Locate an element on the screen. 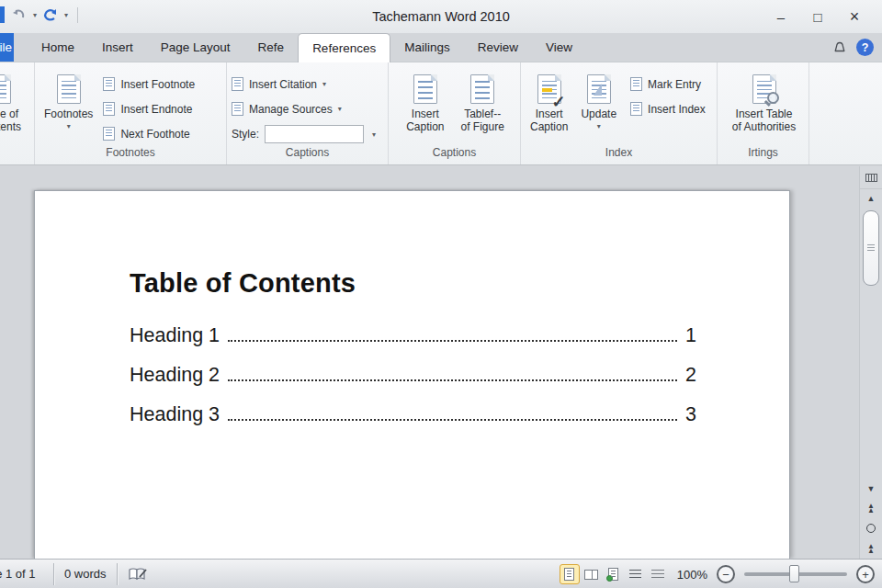 Image resolution: width=882 pixels, height=588 pixels. draft-view-button is located at coordinates (658, 574).